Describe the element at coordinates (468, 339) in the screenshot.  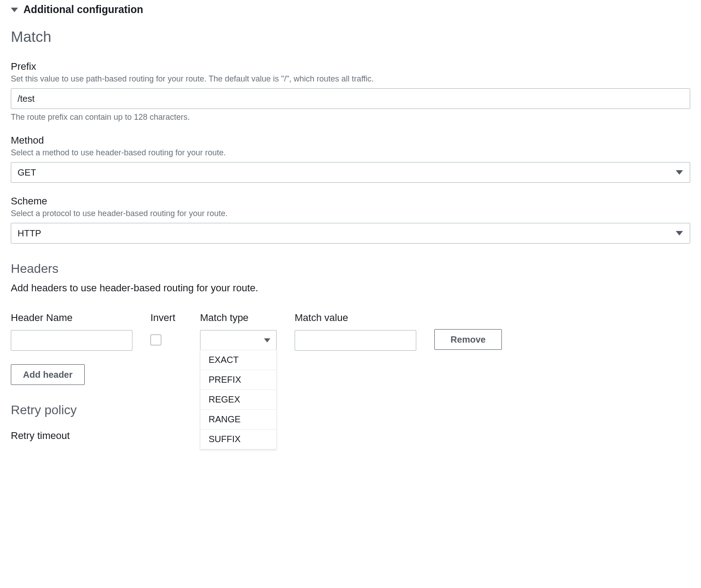
I see `remove-button: Remove` at that location.